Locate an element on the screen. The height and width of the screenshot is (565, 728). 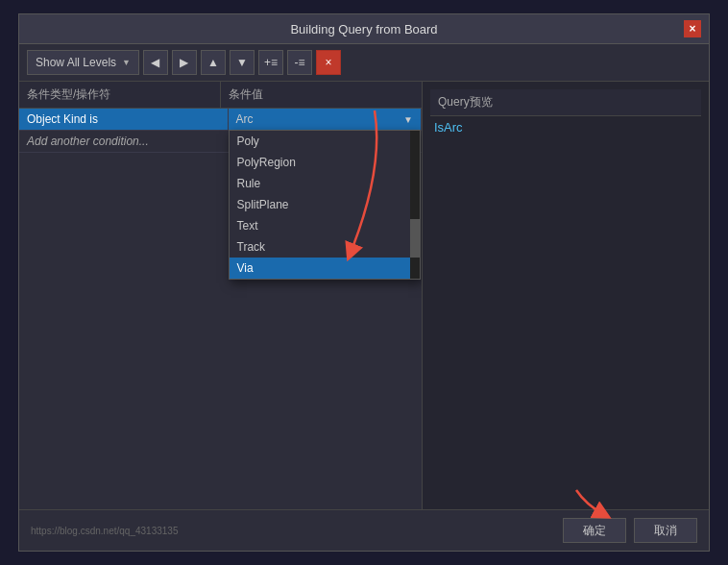
down-arrow-icon: ▼ is located at coordinates (242, 62).